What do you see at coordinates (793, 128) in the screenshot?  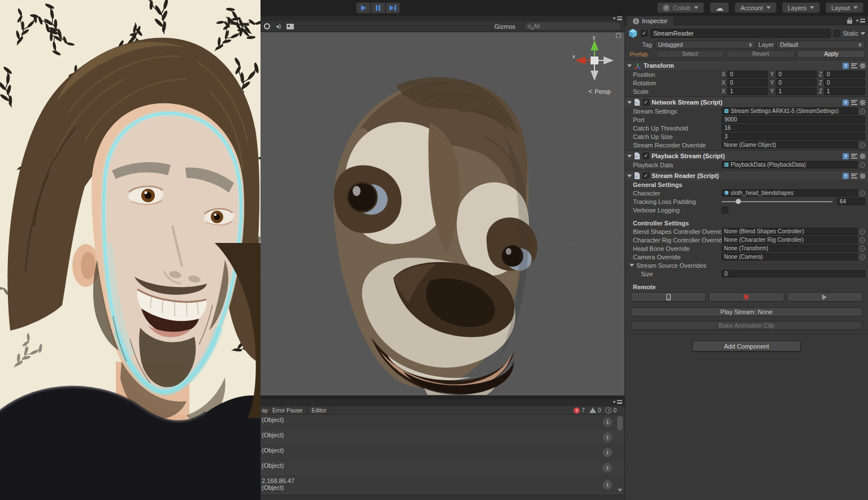 I see `catch-up-threshold-field: 16` at bounding box center [793, 128].